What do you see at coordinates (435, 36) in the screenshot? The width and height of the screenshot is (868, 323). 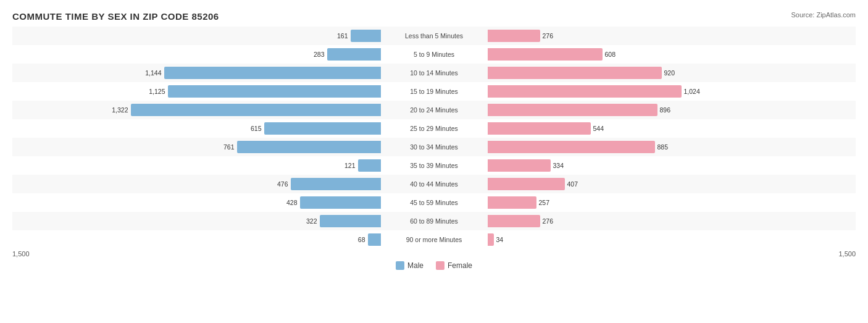 I see `row-label: Less than 5 Minutes` at bounding box center [435, 36].